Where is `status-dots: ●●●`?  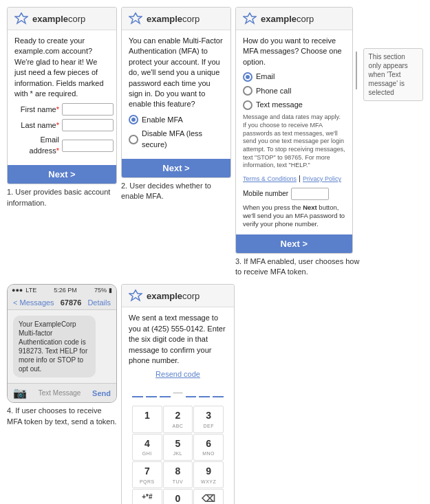
status-dots: ●●● is located at coordinates (17, 290).